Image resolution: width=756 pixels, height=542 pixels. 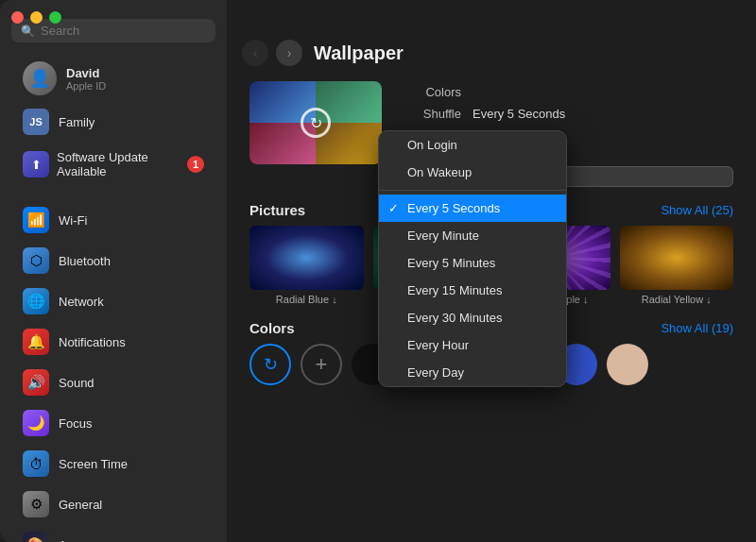 What do you see at coordinates (86, 86) in the screenshot?
I see `user-sub: Apple ID` at bounding box center [86, 86].